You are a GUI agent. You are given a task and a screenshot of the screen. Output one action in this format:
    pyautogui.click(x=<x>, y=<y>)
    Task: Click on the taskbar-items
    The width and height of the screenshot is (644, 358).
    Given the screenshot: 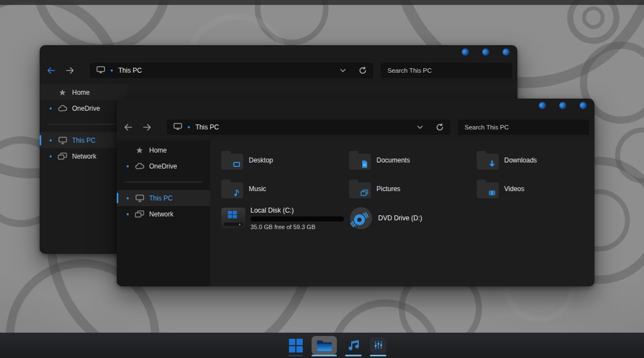 What is the action you would take?
    pyautogui.click(x=337, y=345)
    